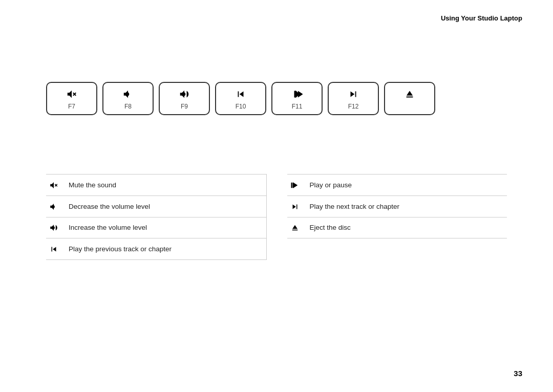 This screenshot has width=553, height=392. What do you see at coordinates (156, 249) in the screenshot?
I see `legend-row-prev: Play the previous track or chapter` at bounding box center [156, 249].